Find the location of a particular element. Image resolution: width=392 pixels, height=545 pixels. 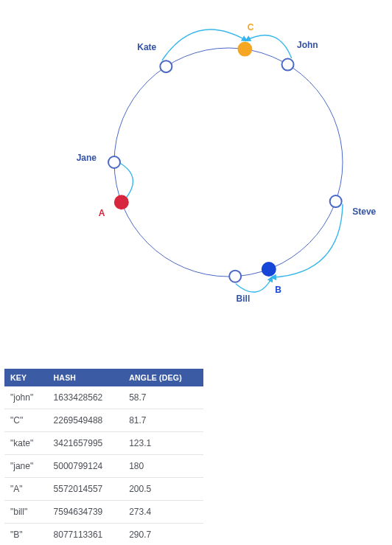

col-header: HASH is located at coordinates (85, 378).